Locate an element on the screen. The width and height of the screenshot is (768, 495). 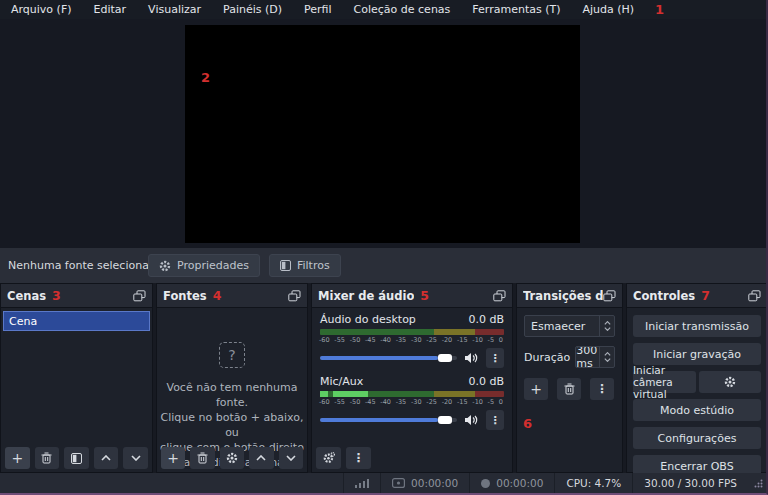
controls-panel-header: Controles 7 is located at coordinates (697, 296).